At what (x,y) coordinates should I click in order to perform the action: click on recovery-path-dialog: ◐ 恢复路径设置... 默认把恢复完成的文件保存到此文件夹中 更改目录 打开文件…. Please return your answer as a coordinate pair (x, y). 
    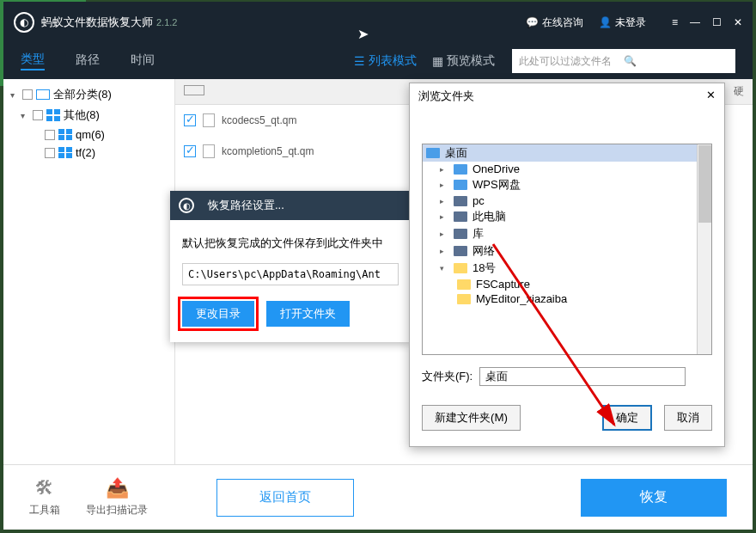
    Looking at the image, I should click on (290, 266).